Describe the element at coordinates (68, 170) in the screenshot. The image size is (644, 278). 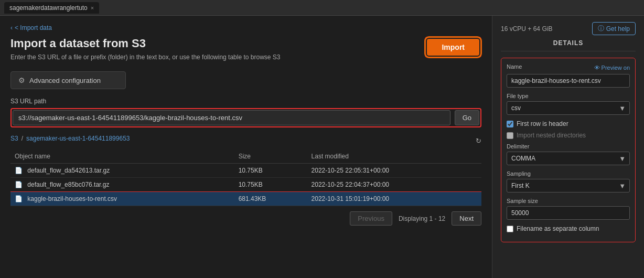
I see `file-name: default_flow_da542613.tar.gz` at that location.